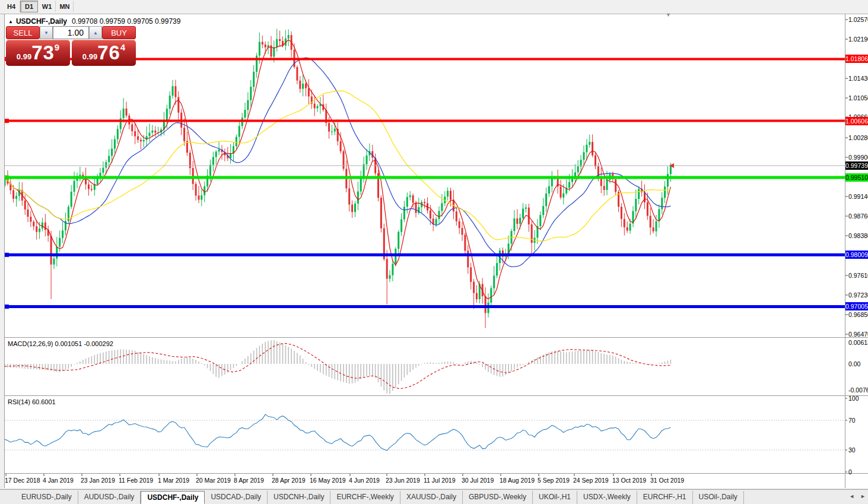 This screenshot has height=504, width=868. Describe the element at coordinates (57, 47) in the screenshot. I see `sell-price-pip: 9` at that location.